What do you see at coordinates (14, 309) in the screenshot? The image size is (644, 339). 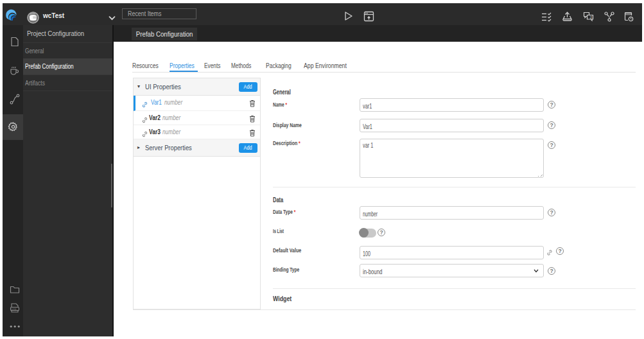 I see `svg-text: LOG` at bounding box center [14, 309].